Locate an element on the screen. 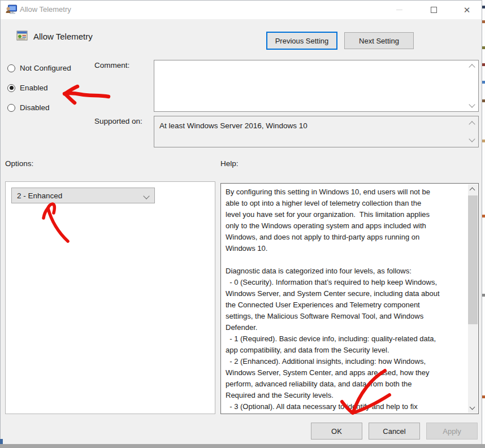  radio-label: Not Configured is located at coordinates (45, 68).